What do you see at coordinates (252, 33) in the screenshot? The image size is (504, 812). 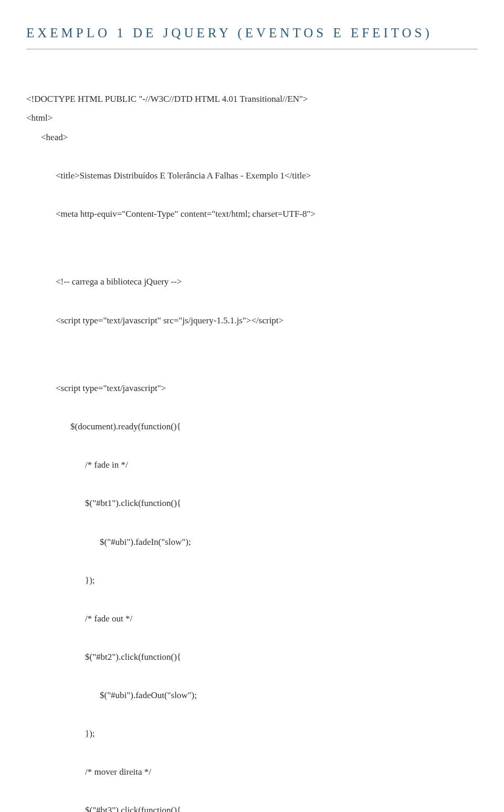 I see `document-heading: EXEMPLO 1 DE JQUERY (EVENTOS E EFEITOS)` at bounding box center [252, 33].